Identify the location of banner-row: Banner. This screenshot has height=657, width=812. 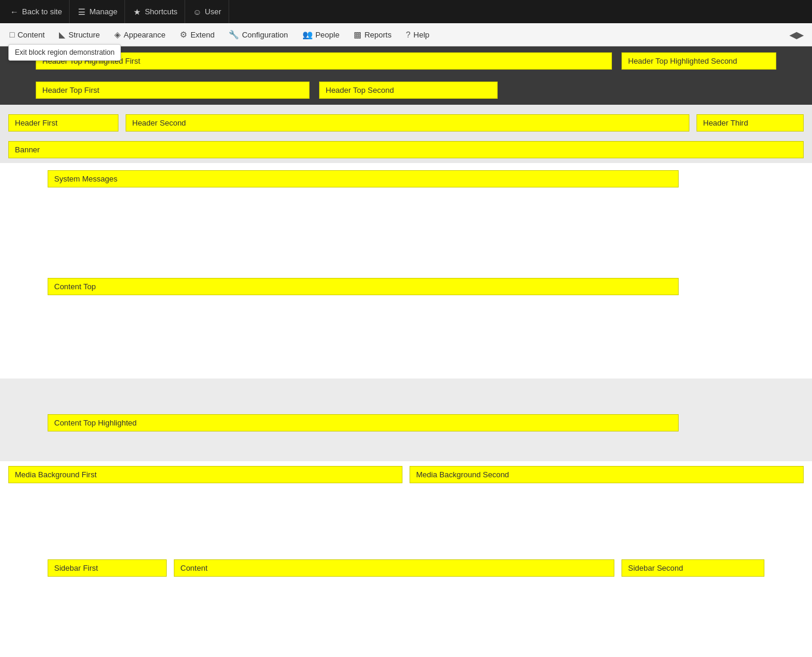
(406, 152).